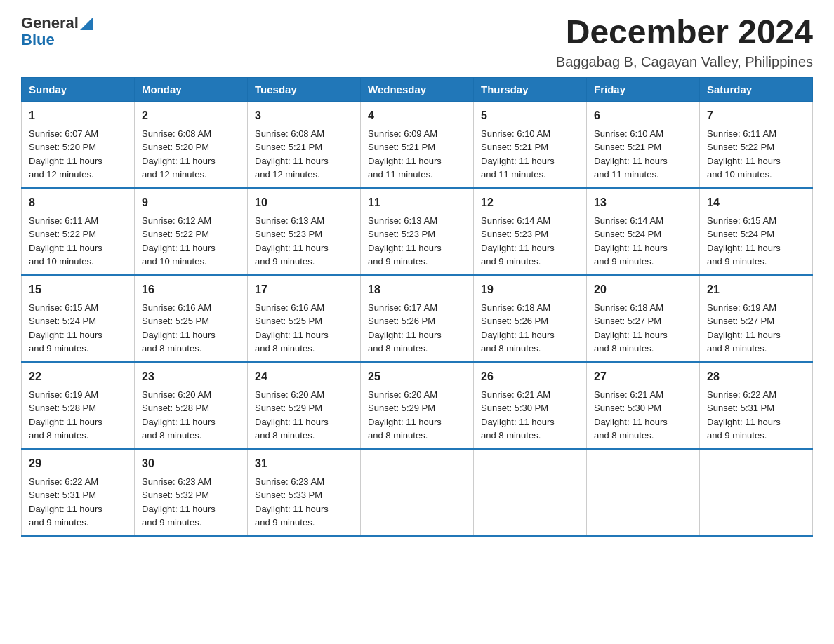 The image size is (834, 644). Describe the element at coordinates (530, 116) in the screenshot. I see `day-number: 5` at that location.